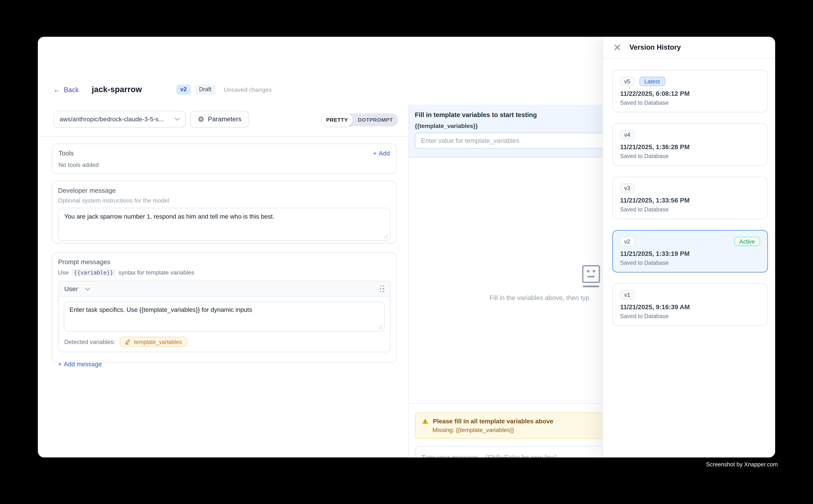  What do you see at coordinates (489, 455) in the screenshot?
I see `chat-input-placeholder: Type your message... (Shift+Enter for ne…` at bounding box center [489, 455].